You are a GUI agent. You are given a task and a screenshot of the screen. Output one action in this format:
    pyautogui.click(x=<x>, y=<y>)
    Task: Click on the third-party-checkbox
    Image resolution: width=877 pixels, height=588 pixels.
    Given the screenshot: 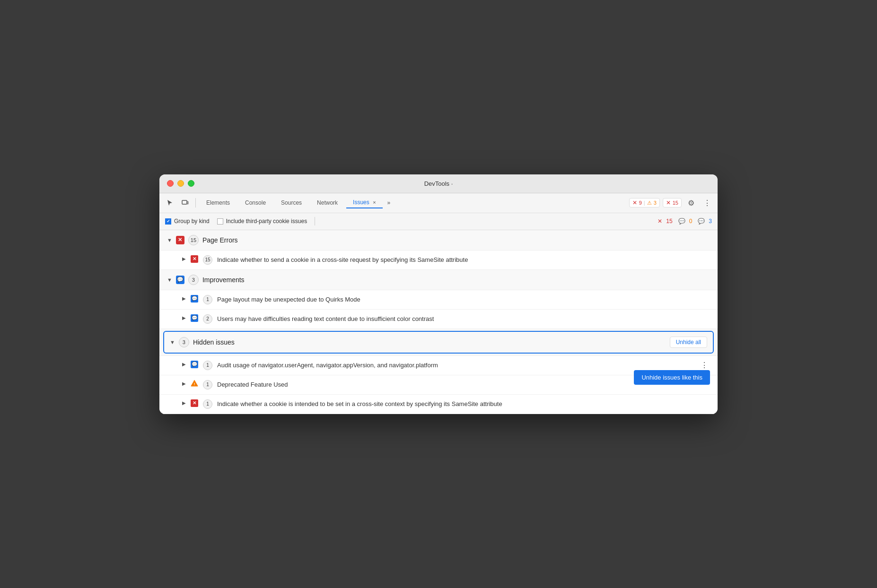 What is the action you would take?
    pyautogui.click(x=220, y=221)
    